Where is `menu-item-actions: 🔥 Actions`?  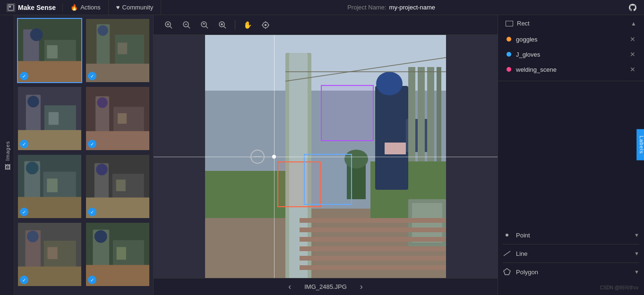 menu-item-actions: 🔥 Actions is located at coordinates (86, 8).